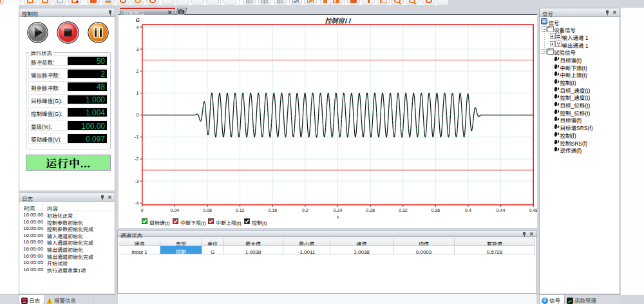  What do you see at coordinates (580, 142) in the screenshot?
I see `tree-item: 控制SRS(f)` at bounding box center [580, 142].